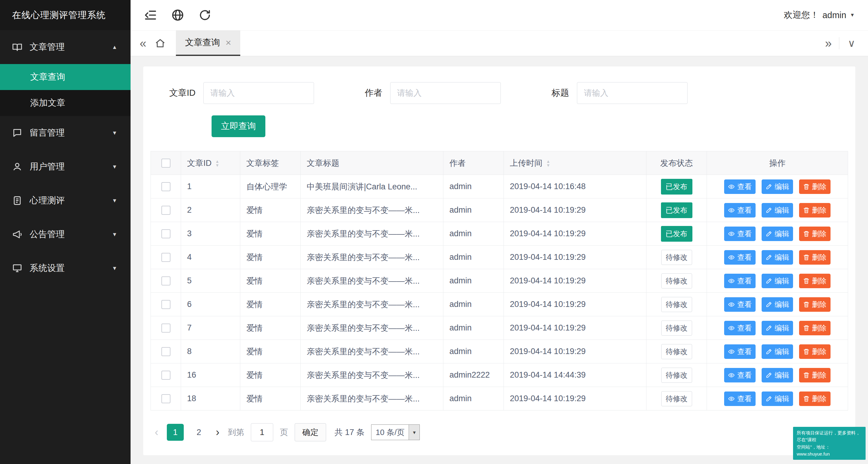 Image resolution: width=868 pixels, height=464 pixels. Describe the element at coordinates (65, 234) in the screenshot. I see `sidebar-item-announcement-mgmt: 公告管理 ▼` at that location.